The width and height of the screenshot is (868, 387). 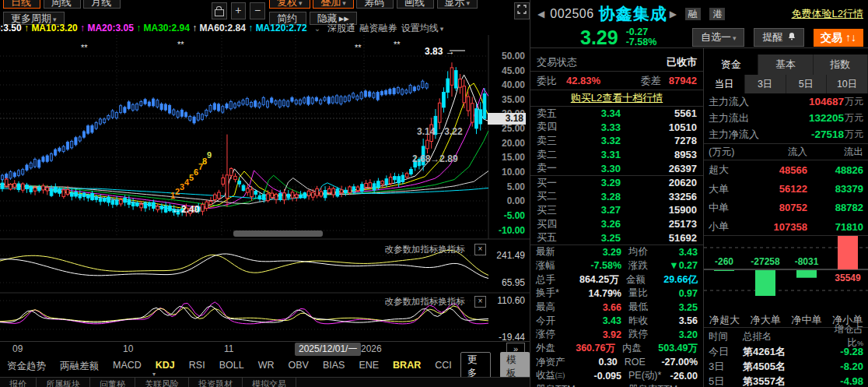 What do you see at coordinates (765, 84) in the screenshot?
I see `funds-period-tab: 3日` at bounding box center [765, 84].